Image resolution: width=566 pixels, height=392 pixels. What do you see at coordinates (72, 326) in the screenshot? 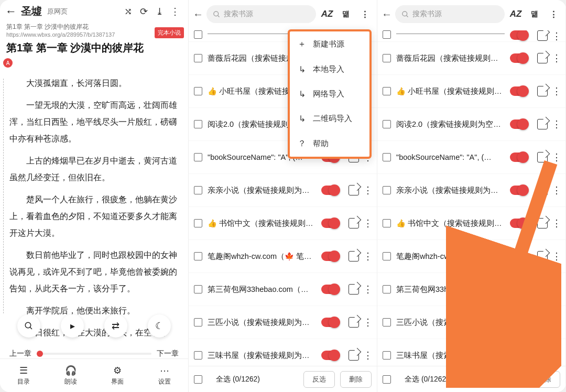
I see `play-button: ▸` at bounding box center [72, 326].